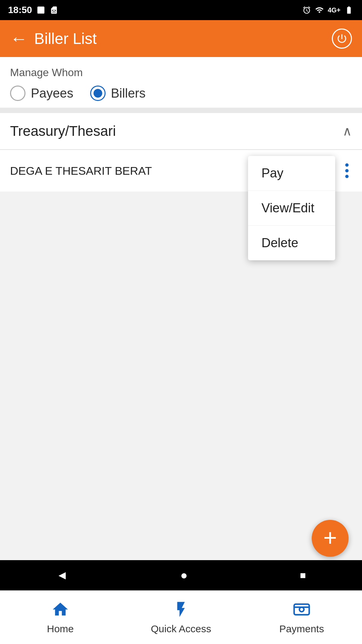 The width and height of the screenshot is (362, 644). What do you see at coordinates (330, 538) in the screenshot?
I see `fab-plus-icon: +` at bounding box center [330, 538].